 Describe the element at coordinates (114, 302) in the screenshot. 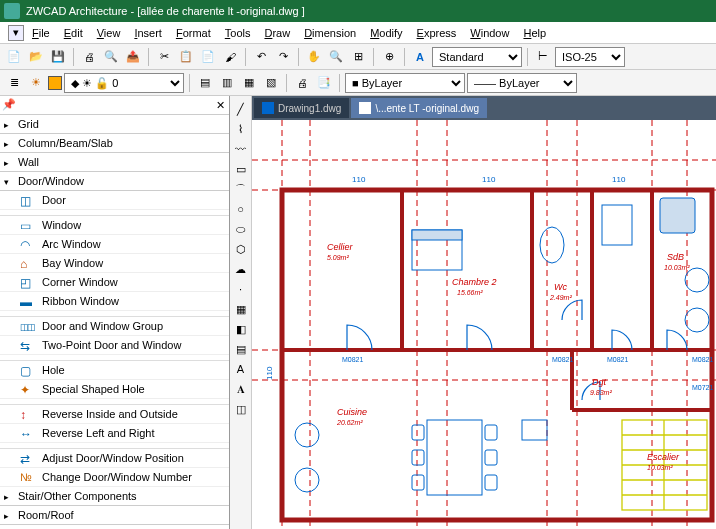

I see `tool-ribbon-window: Ribbon Window` at that location.